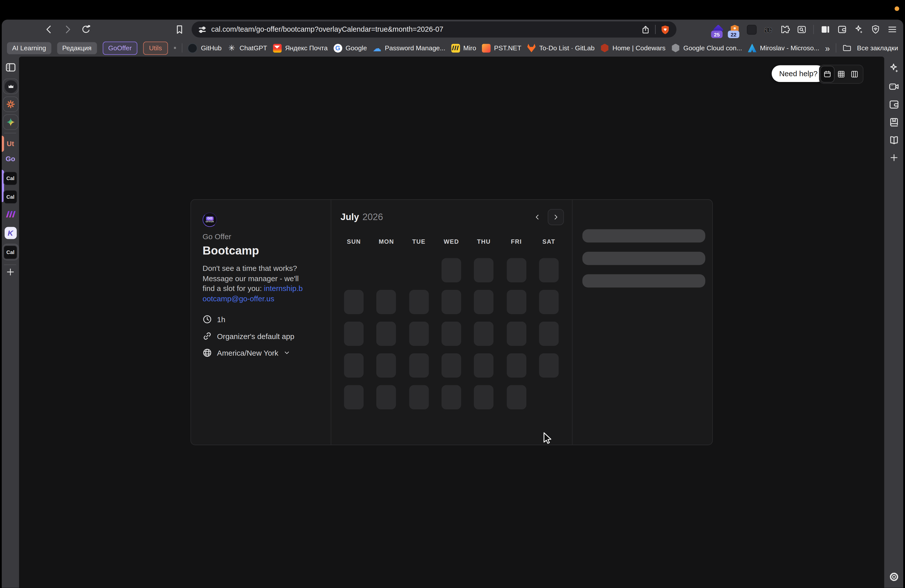 The height and width of the screenshot is (588, 905). I want to click on timezone-row: America/New York, so click(261, 353).